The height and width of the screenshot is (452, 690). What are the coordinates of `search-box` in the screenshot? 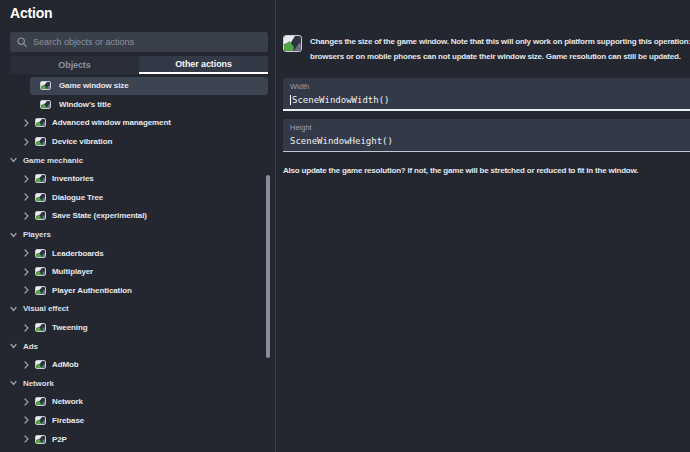 It's located at (139, 42).